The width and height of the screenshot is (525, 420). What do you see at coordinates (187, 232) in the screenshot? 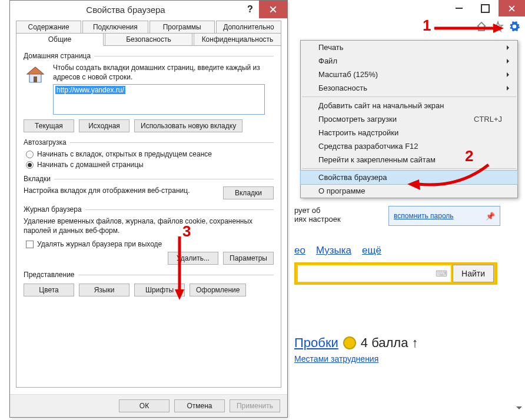
I see `annotation-number-3: 3` at bounding box center [187, 232].